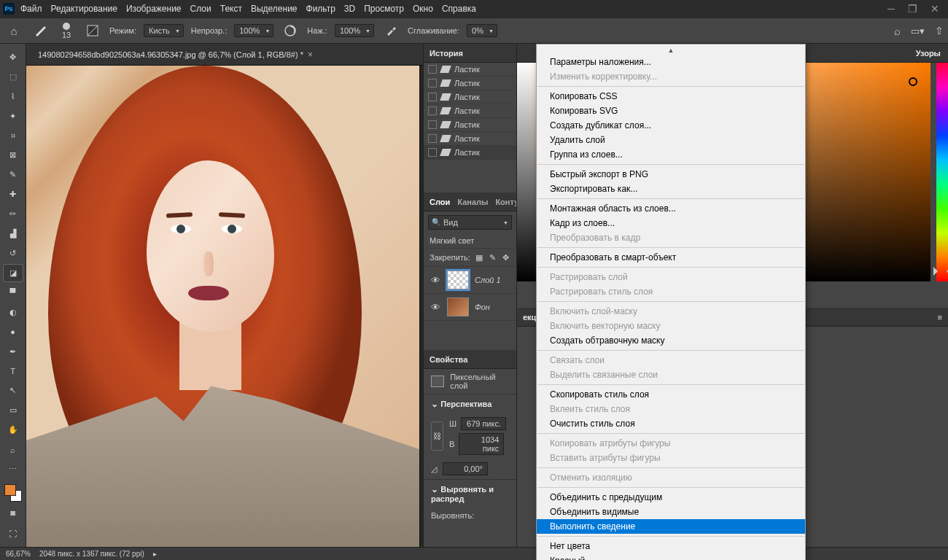 The image size is (948, 560). I want to click on context-menu-item: Очистить стиль слоя, so click(671, 424).